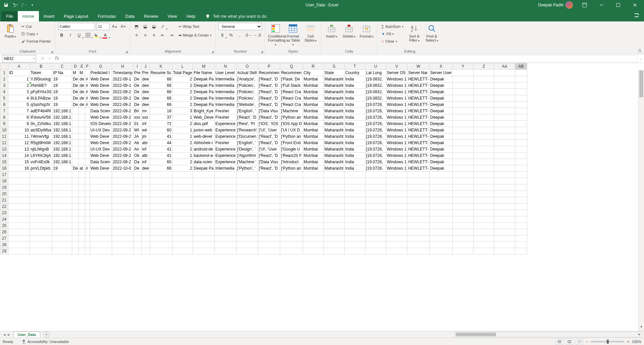  Describe the element at coordinates (32, 5) in the screenshot. I see `customize-qat-icon: ▾` at that location.